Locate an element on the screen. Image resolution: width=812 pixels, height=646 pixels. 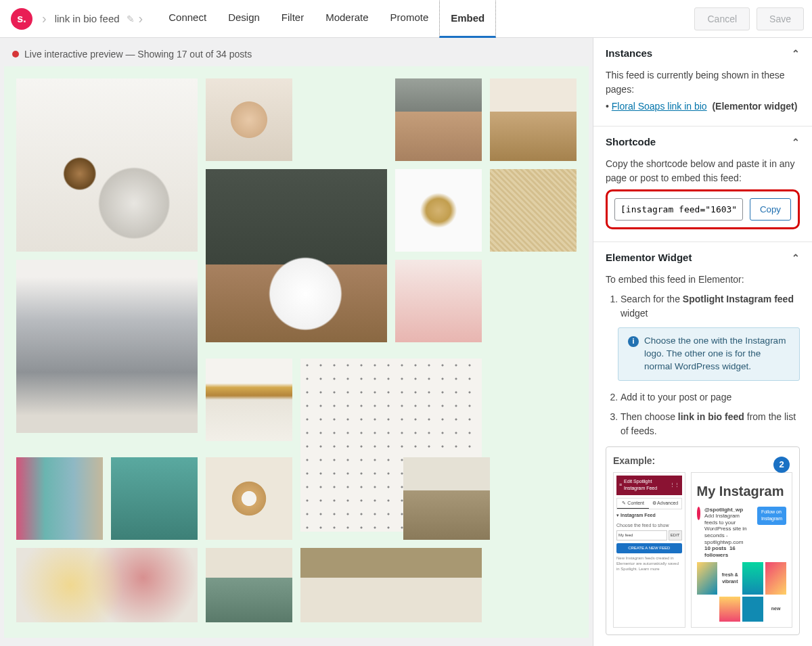
example-badge: 2 is located at coordinates (782, 465).